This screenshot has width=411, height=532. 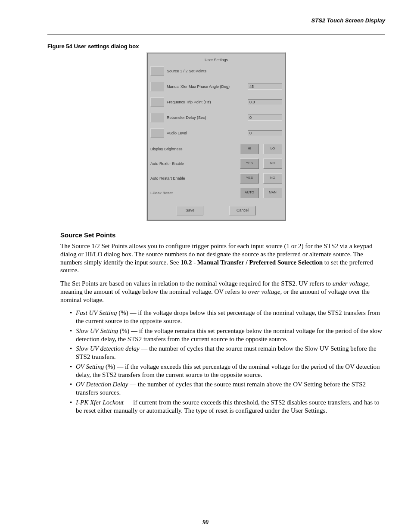 What do you see at coordinates (216, 137) in the screenshot?
I see `user-settings-dialog: User Settings Source 1 / 2 Set Points Ma…` at bounding box center [216, 137].